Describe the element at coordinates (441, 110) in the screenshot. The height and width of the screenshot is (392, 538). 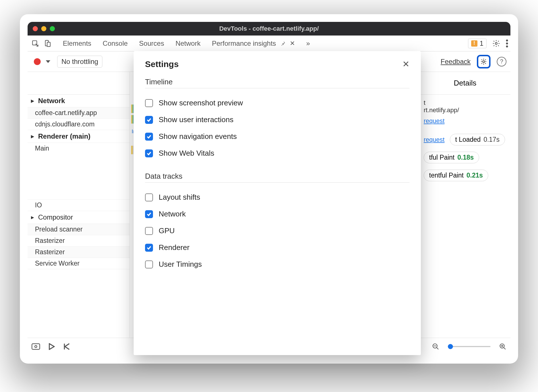
I see `details-host-frag2: rt.netlify.app/` at that location.